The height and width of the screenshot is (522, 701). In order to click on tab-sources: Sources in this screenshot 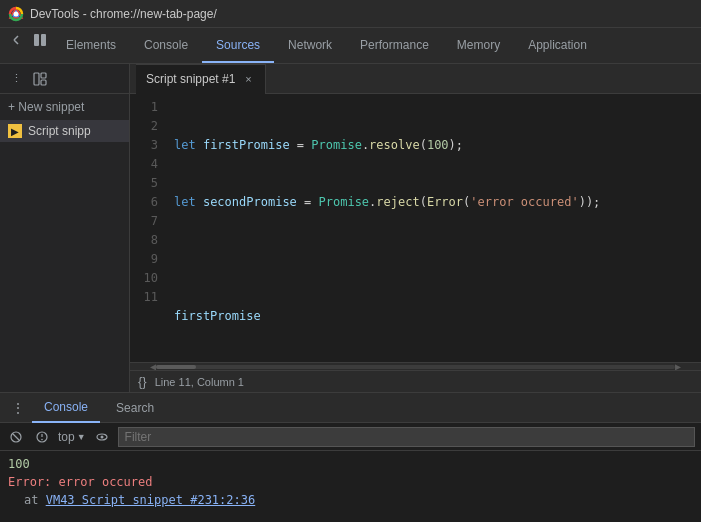, I will do `click(238, 46)`.